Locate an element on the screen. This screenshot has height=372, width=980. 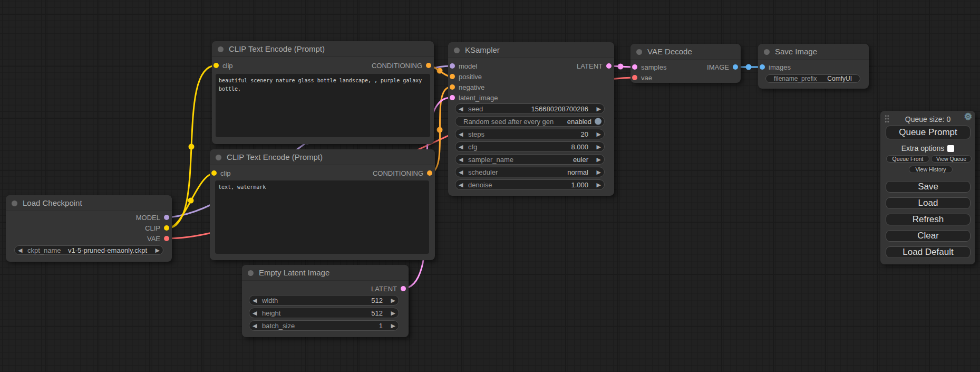
node-save-image: Save Image images filename_prefix ComfyU… is located at coordinates (813, 66).